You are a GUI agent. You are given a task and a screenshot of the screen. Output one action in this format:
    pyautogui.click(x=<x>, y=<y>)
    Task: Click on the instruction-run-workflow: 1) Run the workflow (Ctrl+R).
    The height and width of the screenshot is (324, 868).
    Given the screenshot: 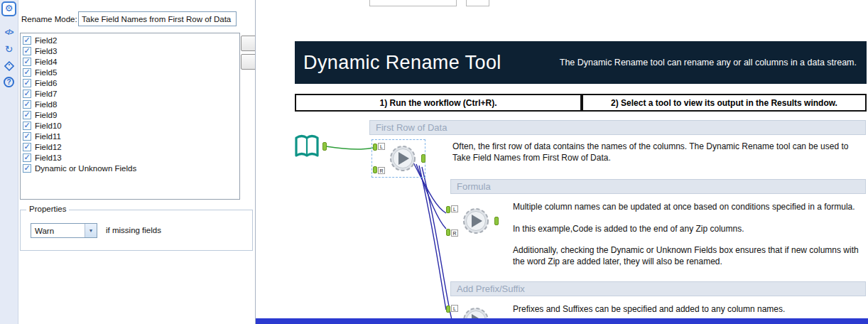 What is the action you would take?
    pyautogui.click(x=438, y=102)
    